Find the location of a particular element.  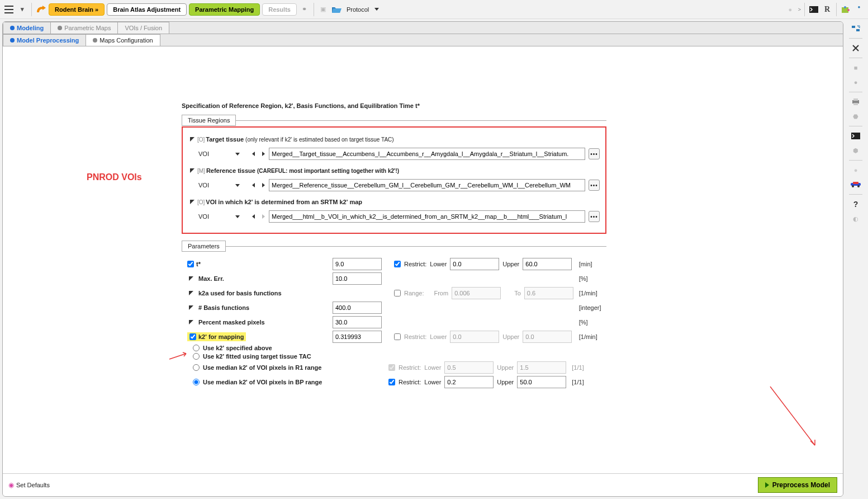

tissue-regions-box: [O] Target tissue (only relevant if k2' … is located at coordinates (394, 180).